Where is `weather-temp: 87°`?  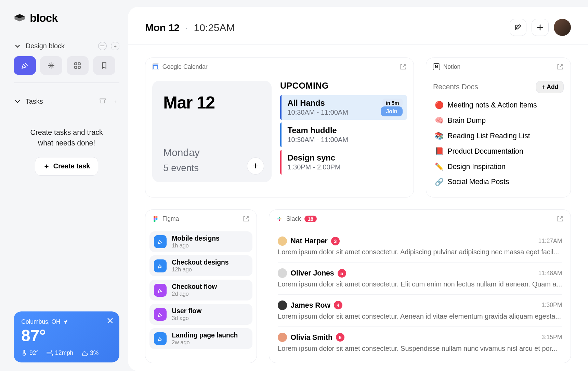 weather-temp: 87° is located at coordinates (66, 335).